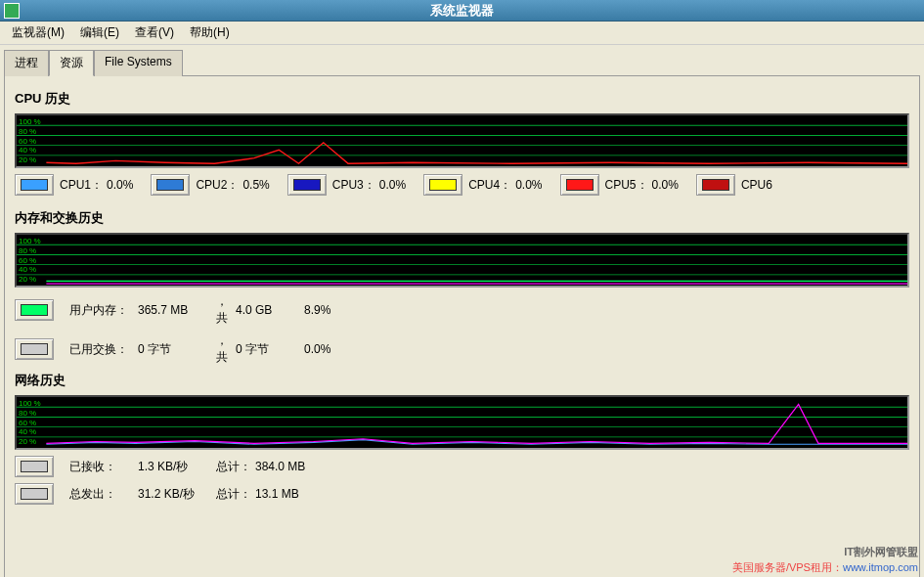  What do you see at coordinates (716, 185) in the screenshot?
I see `cpu6-swatch` at bounding box center [716, 185].